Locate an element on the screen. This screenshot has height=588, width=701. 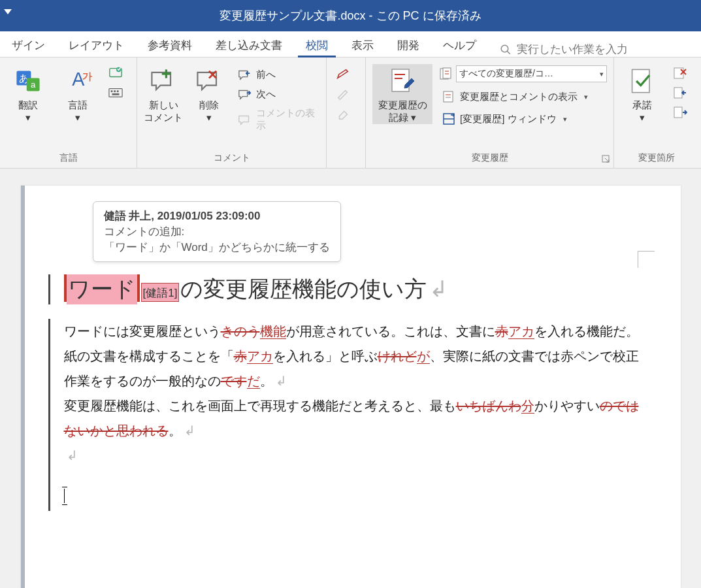
previous-icon is located at coordinates (245, 74).